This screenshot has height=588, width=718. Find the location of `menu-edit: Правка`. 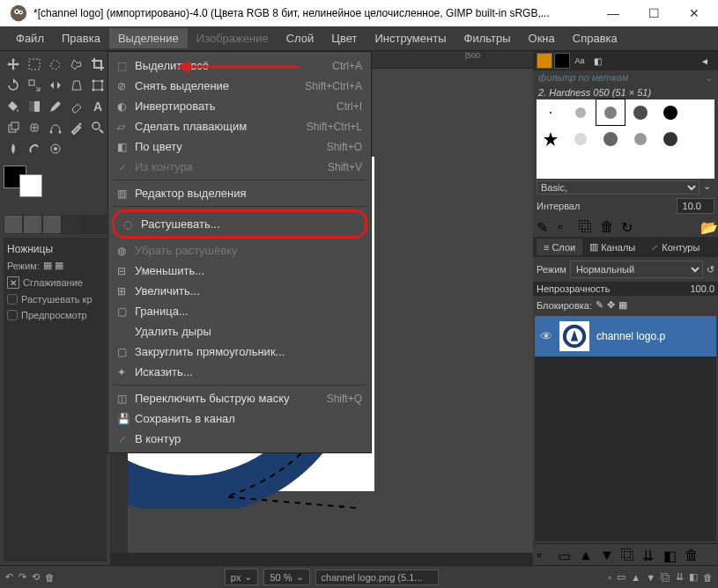

menu-edit: Правка is located at coordinates (81, 39).